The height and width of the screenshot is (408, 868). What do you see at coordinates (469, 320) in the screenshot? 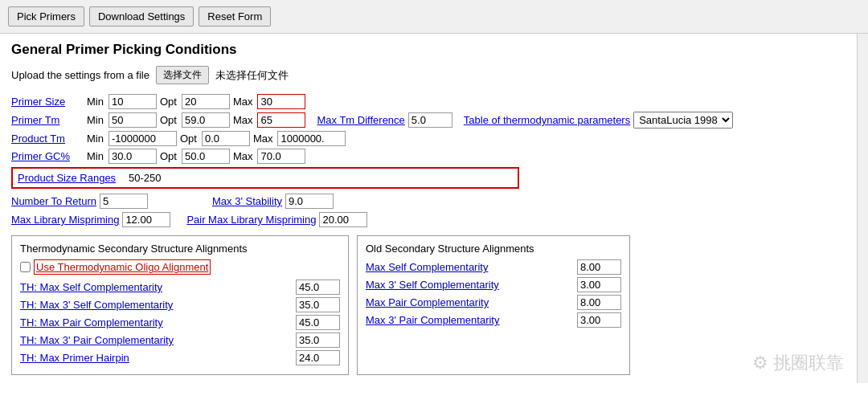
I see `old-row-label-3: Max 3' Pair Complementarity` at bounding box center [469, 320].